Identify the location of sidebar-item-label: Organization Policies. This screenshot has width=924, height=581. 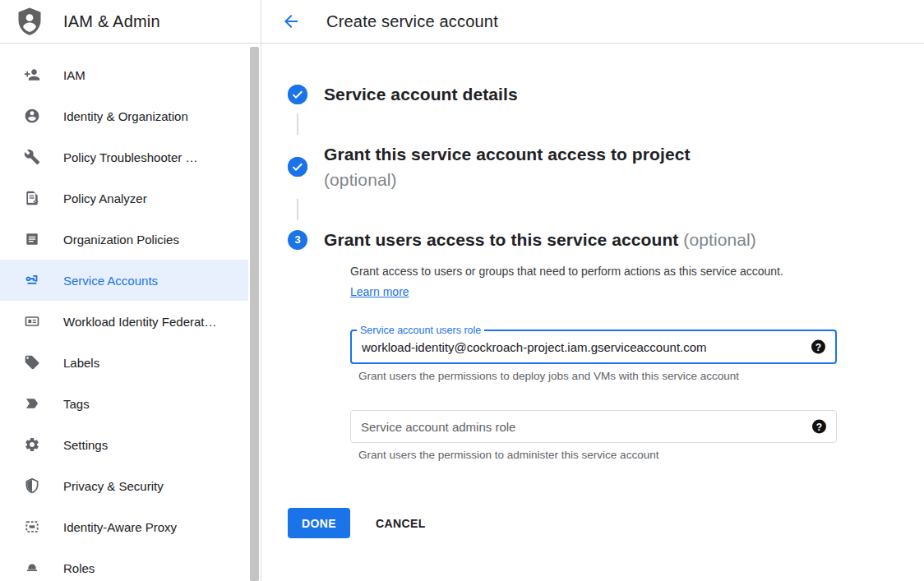
(122, 240).